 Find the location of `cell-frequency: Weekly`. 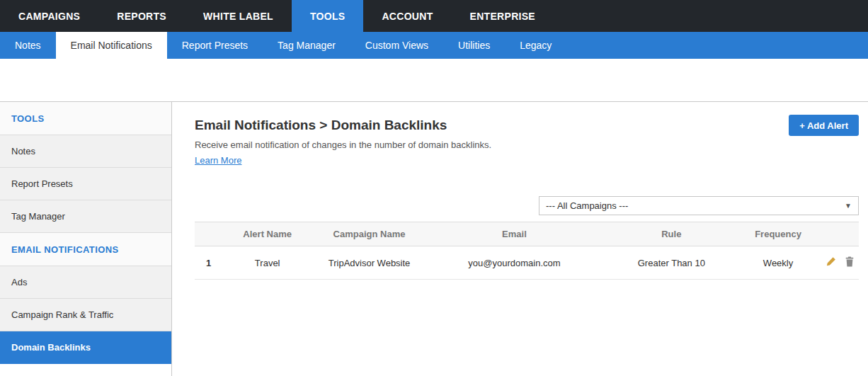

cell-frequency: Weekly is located at coordinates (779, 263).